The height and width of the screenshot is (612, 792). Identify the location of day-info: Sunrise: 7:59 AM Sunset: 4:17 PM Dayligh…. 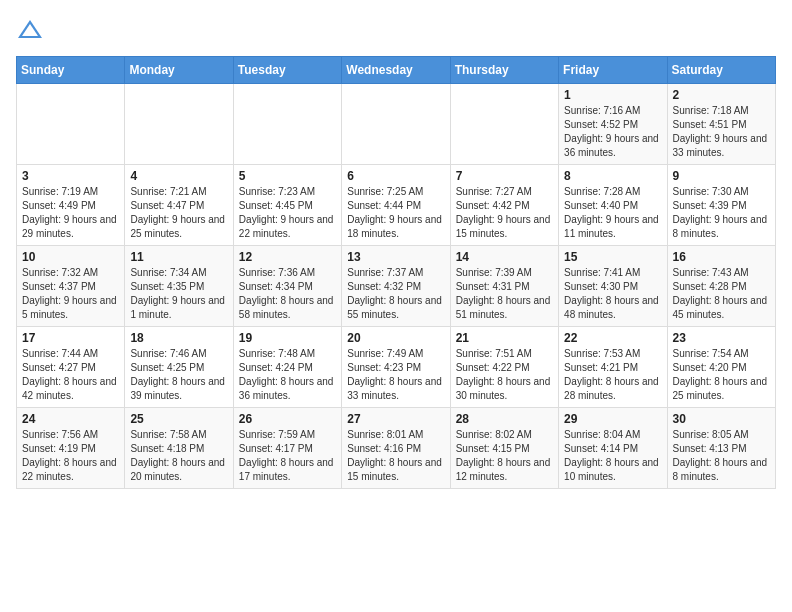
(288, 456).